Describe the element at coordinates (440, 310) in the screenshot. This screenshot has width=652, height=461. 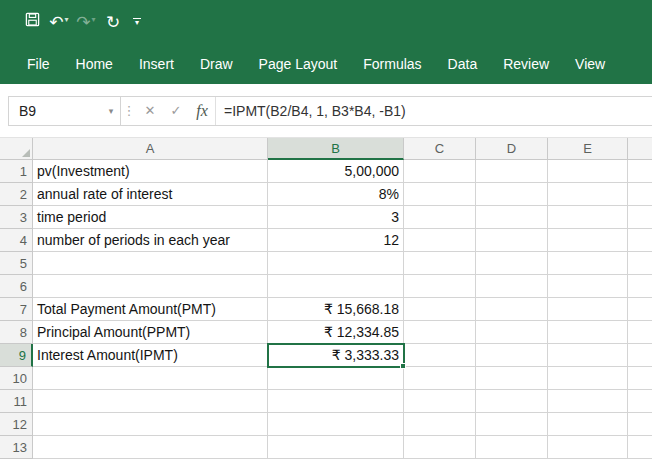
I see `cell-C7` at that location.